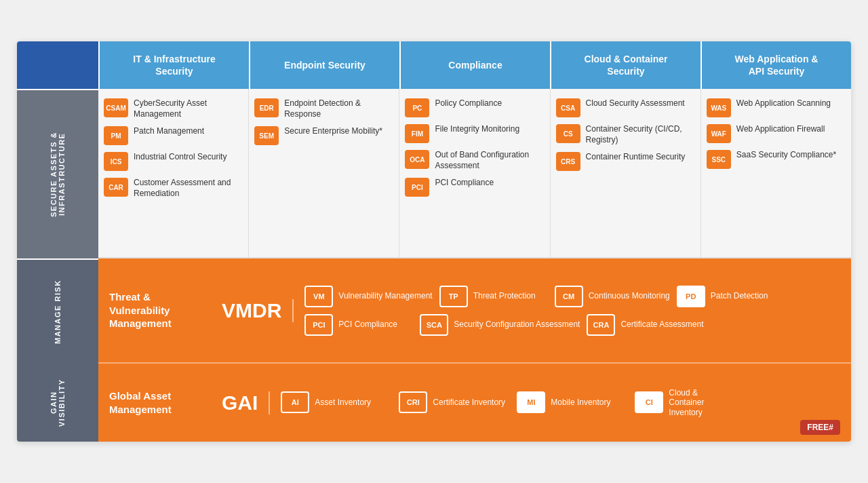 This screenshot has width=868, height=483. What do you see at coordinates (417, 108) in the screenshot?
I see `pc-badge: PC` at bounding box center [417, 108].